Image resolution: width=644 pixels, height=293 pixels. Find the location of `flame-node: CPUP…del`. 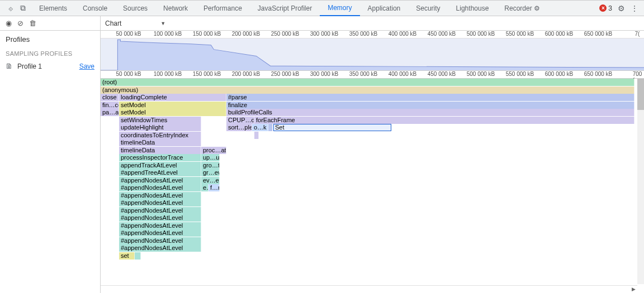

flame-node: CPUP…del is located at coordinates (240, 121).